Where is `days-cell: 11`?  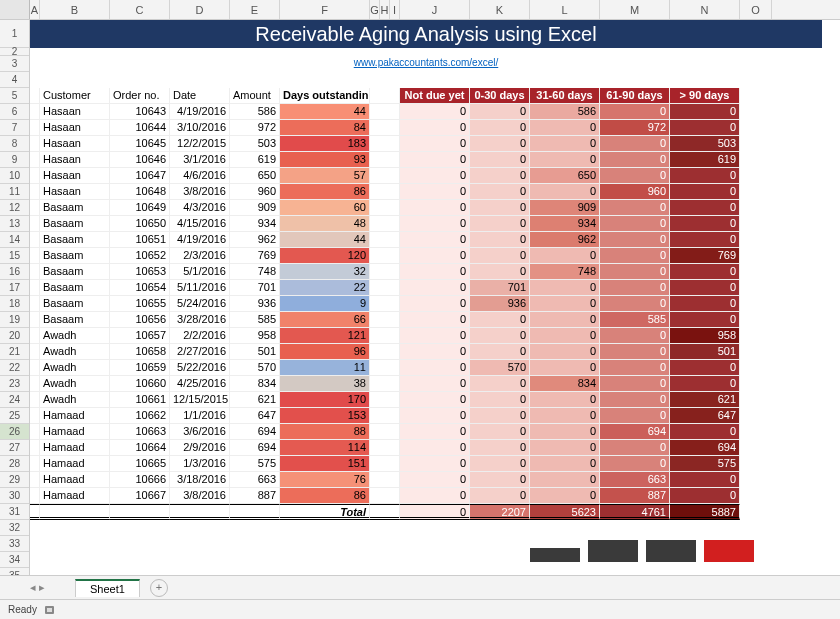
days-cell: 11 is located at coordinates (325, 368).